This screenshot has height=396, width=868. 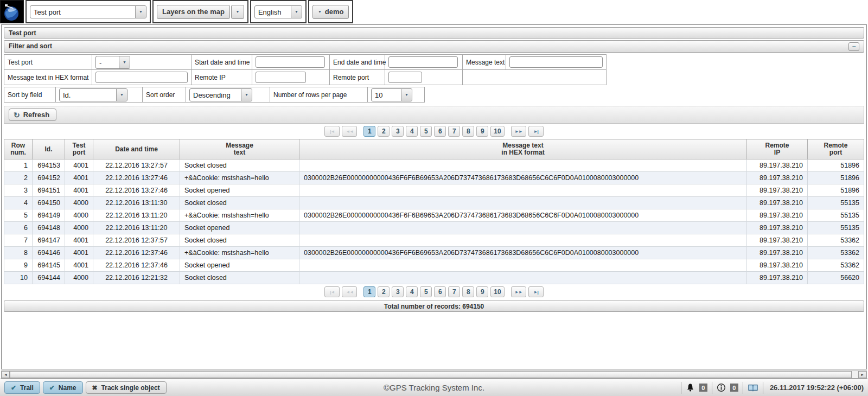 What do you see at coordinates (523, 178) in the screenshot?
I see `table-cell: 0300002B26E00000000000436F6F6B69653A206D…` at bounding box center [523, 178].